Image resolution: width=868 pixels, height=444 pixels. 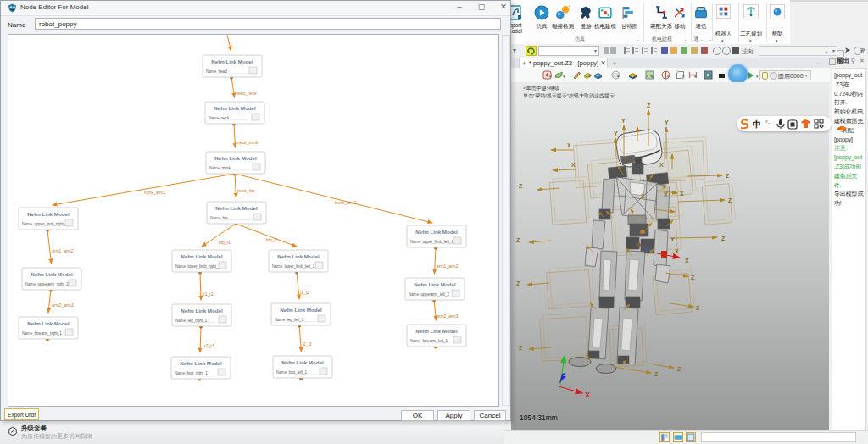 I want to click on svg-text: trunk_arm2, so click(x=346, y=203).